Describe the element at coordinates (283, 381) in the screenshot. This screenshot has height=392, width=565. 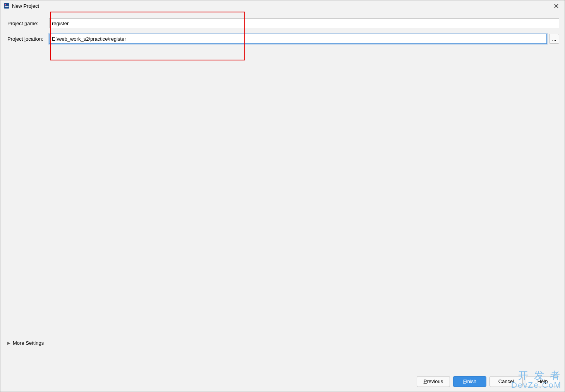
I see `dialog-footer: Previous Finish Cancel Help` at that location.